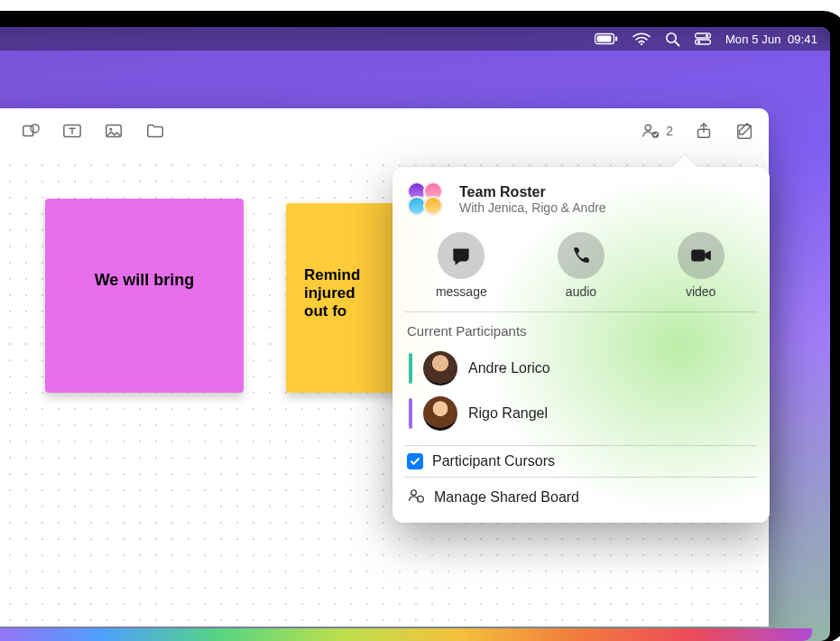  I want to click on current-participants-heading: Current Participants, so click(581, 329).